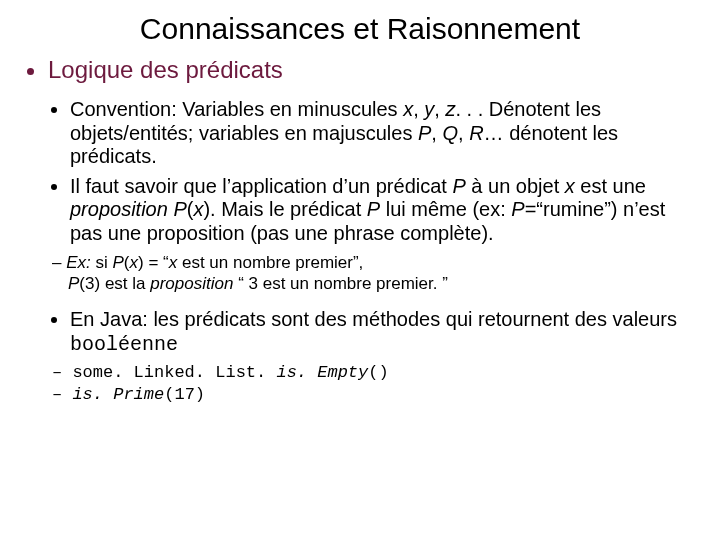 Image resolution: width=720 pixels, height=540 pixels. I want to click on code-line-2: is. Prime(17), so click(380, 394).